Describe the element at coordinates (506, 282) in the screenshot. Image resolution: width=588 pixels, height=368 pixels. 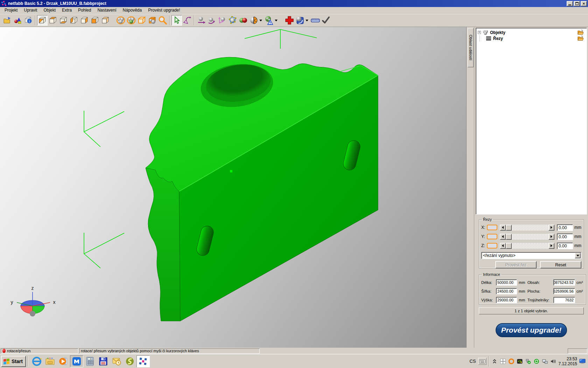
I see `length-value-field: 50000.00` at that location.